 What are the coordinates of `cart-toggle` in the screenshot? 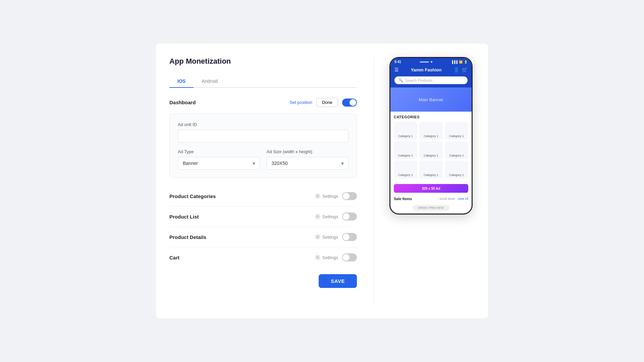 It's located at (350, 257).